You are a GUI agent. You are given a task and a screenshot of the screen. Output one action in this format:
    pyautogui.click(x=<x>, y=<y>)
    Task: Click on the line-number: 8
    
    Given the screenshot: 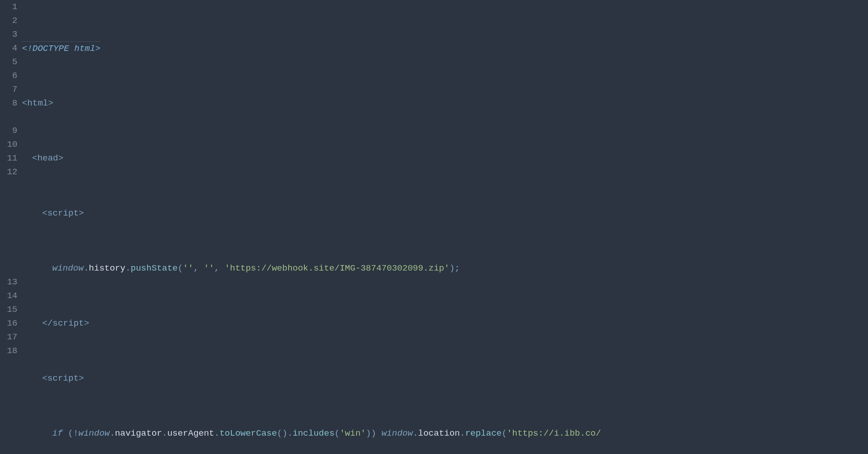 What is the action you would take?
    pyautogui.click(x=9, y=103)
    